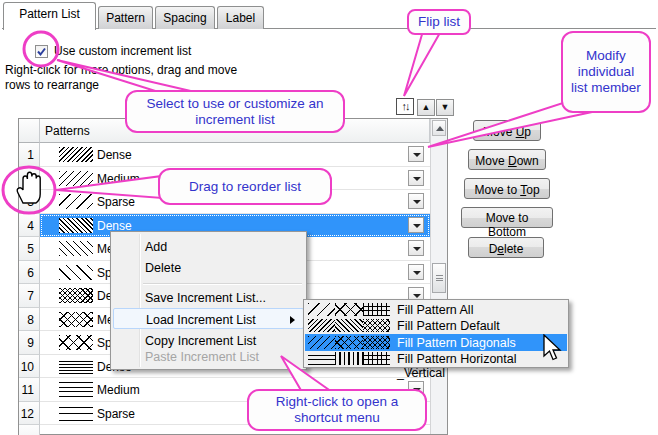 This screenshot has width=658, height=435. I want to click on button-label: Move to, so click(508, 218).